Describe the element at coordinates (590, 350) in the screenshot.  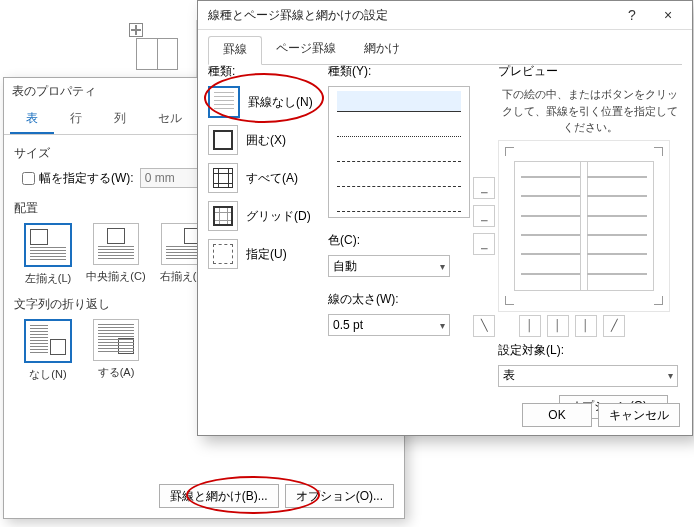
I see `apply-to-label: 設定対象(L):` at that location.